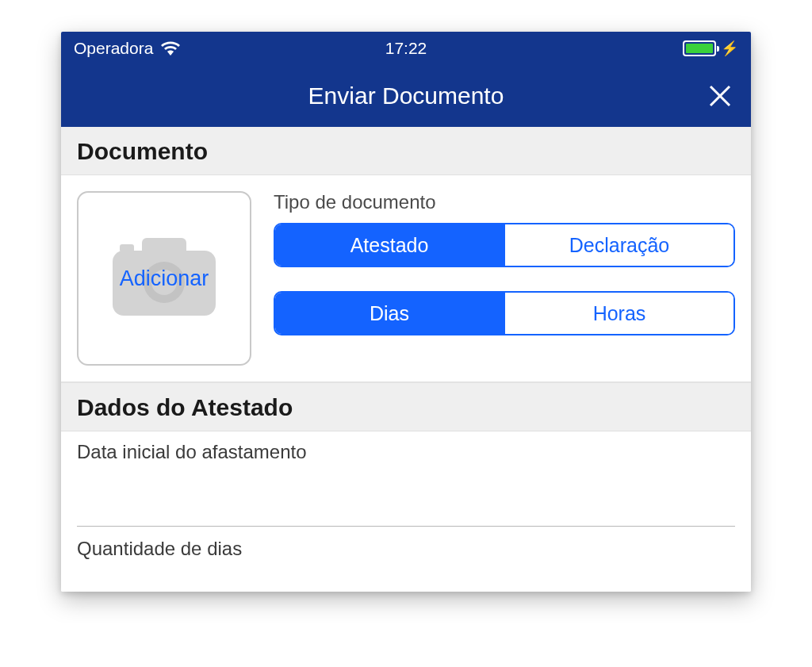  I want to click on tipo-segmented: Atestado Declaração, so click(504, 245).